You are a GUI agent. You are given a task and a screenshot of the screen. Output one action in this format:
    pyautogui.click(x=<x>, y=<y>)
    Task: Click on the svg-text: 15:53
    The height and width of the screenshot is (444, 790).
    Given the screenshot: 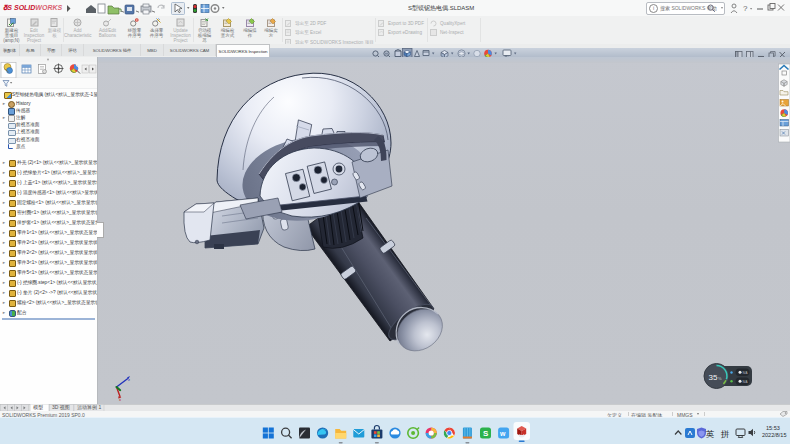 What is the action you would take?
    pyautogui.click(x=773, y=428)
    